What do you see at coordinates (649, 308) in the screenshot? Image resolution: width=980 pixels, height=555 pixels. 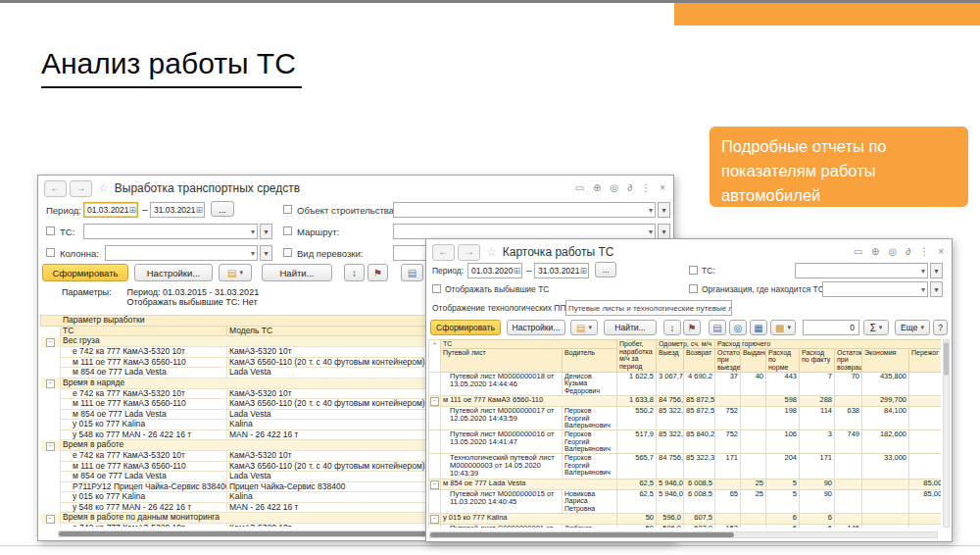 I see `pp-combo: Путевые листы и технологические путевые …` at bounding box center [649, 308].